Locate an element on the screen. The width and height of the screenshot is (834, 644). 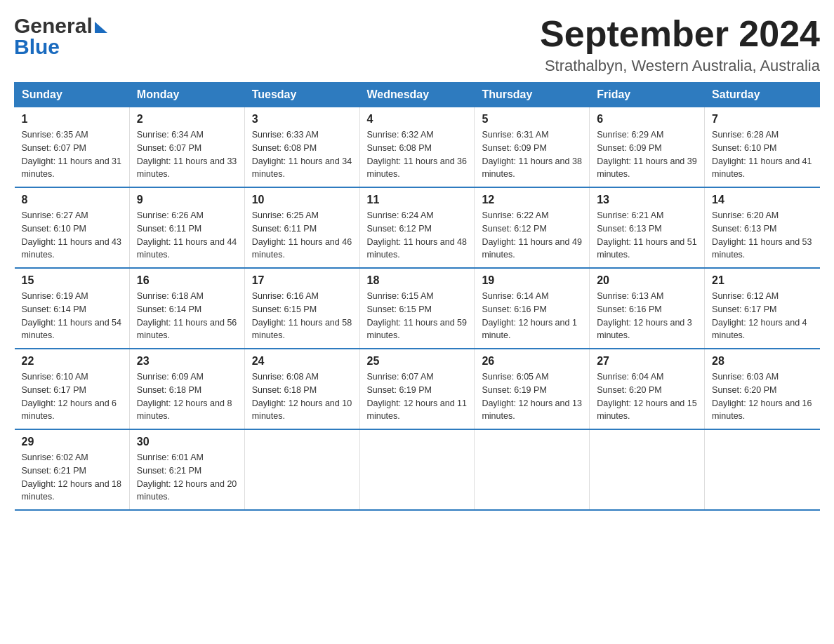
title-section: September 2024 Strathalbyn, Western Aust… is located at coordinates (680, 45).